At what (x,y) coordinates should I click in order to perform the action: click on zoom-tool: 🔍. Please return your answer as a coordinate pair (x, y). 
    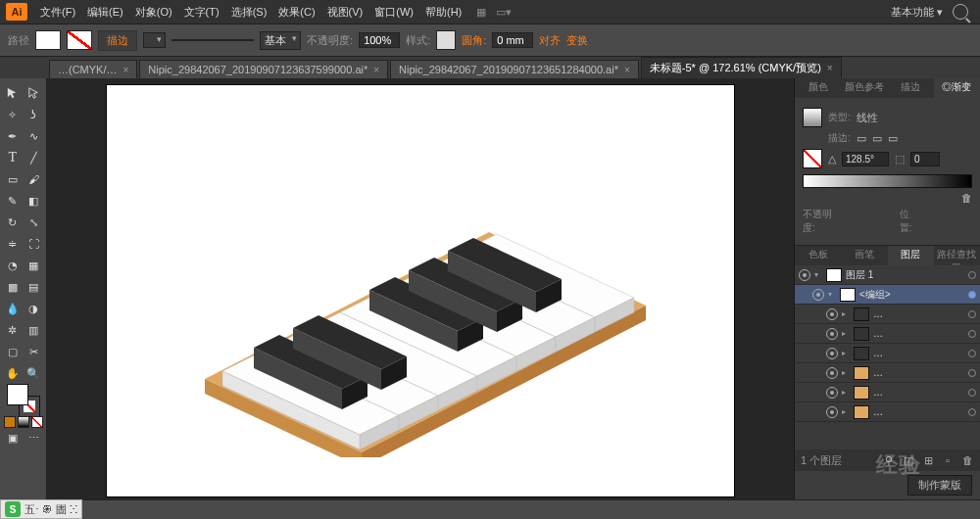
    Looking at the image, I should click on (34, 373).